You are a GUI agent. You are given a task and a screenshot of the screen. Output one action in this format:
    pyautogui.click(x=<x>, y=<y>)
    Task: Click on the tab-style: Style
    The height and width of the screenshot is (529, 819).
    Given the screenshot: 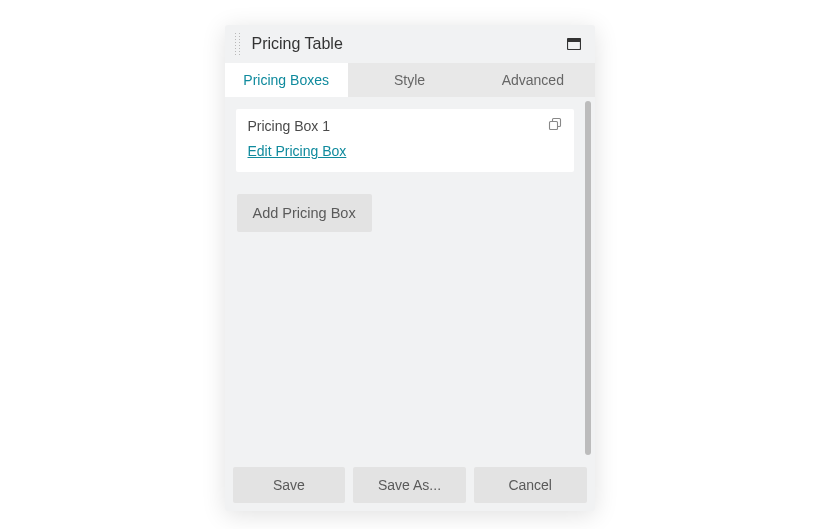 What is the action you would take?
    pyautogui.click(x=410, y=80)
    